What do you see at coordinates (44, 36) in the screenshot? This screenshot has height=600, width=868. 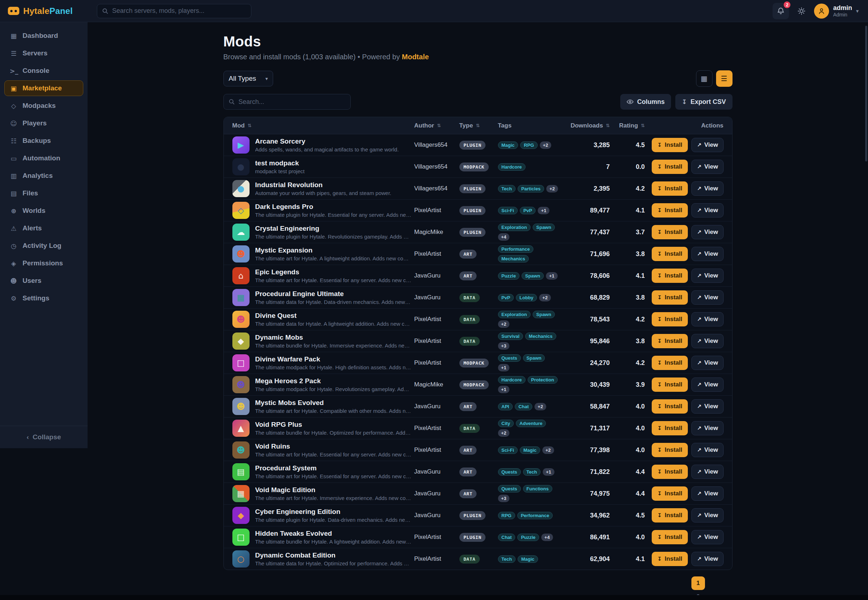 I see `sidebar-item-dashboard: ▦Dashboard` at bounding box center [44, 36].